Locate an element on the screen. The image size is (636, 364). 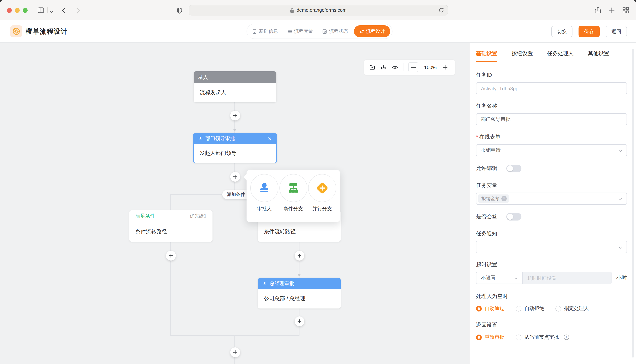
flow-icon is located at coordinates (362, 32).